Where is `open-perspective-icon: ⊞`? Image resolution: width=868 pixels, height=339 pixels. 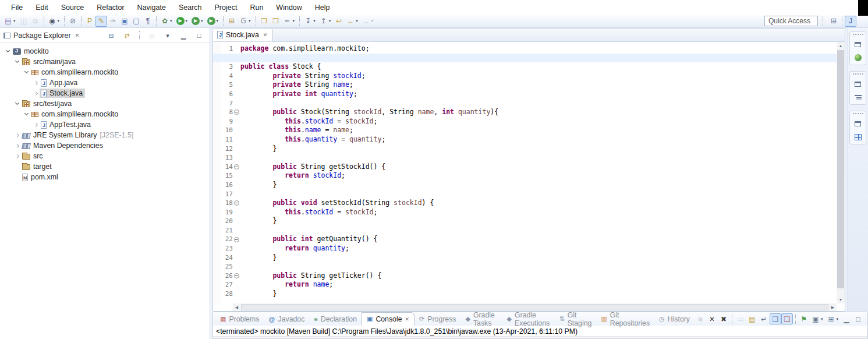 open-perspective-icon: ⊞ is located at coordinates (834, 21).